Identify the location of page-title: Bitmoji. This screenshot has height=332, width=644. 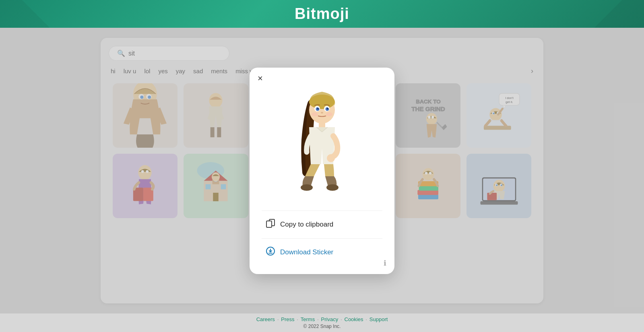
(322, 14).